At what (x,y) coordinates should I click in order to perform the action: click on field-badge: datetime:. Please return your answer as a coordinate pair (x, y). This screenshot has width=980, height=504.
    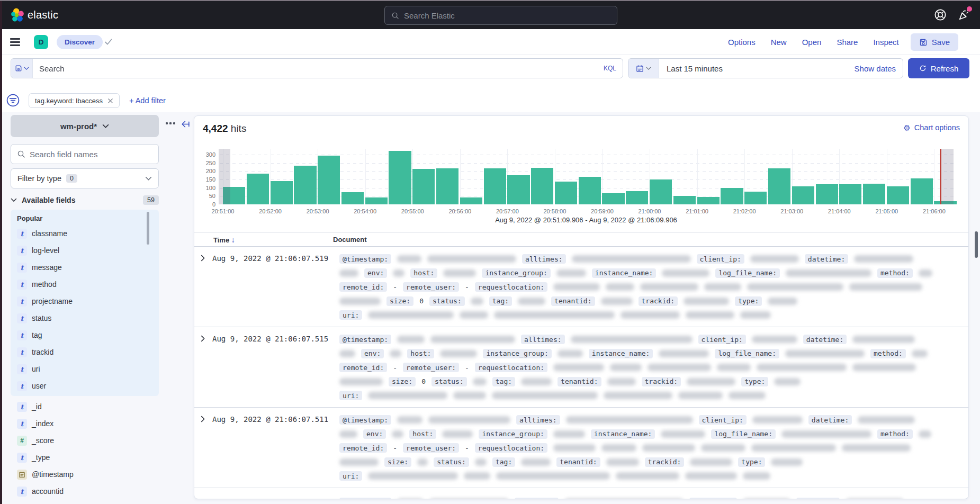
    Looking at the image, I should click on (818, 499).